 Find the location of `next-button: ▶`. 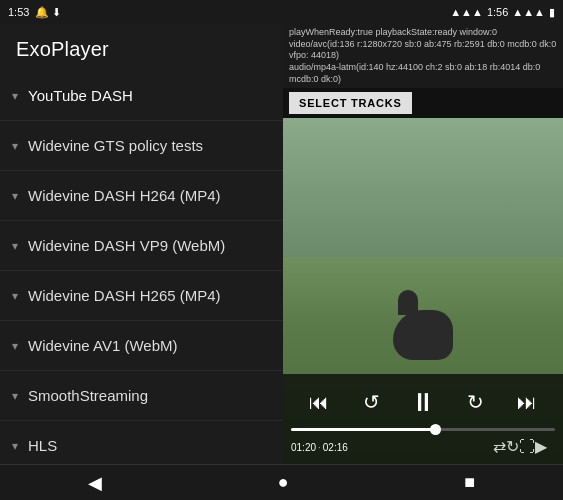

next-button: ▶ is located at coordinates (541, 446).